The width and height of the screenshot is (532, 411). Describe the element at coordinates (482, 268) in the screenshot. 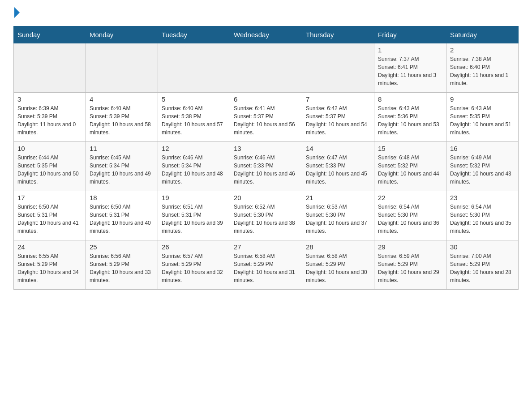

I see `day-info: Sunrise: 7:00 AMSunset: 5:29 PMDaylight:…` at that location.